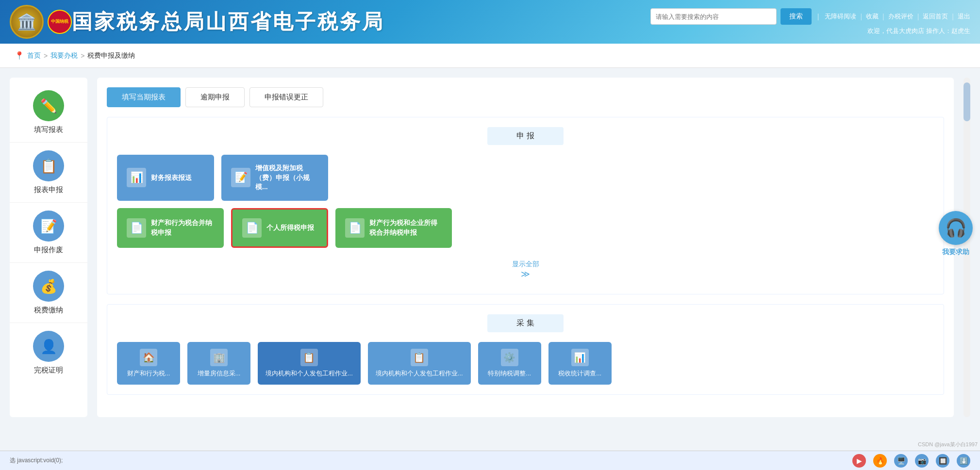 The image size is (980, 470). I want to click on tab-overdue: 逾期申报, so click(215, 97).